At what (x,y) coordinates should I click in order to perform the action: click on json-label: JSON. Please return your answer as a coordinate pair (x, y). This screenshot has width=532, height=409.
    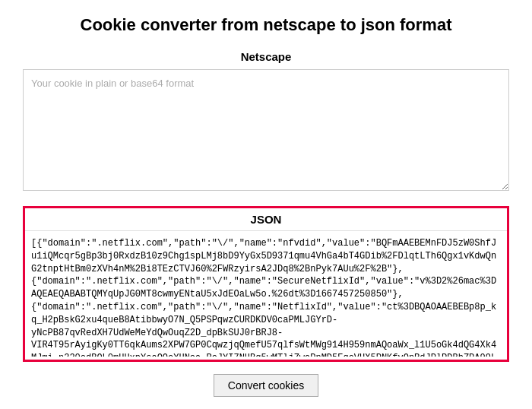
    Looking at the image, I should click on (266, 220).